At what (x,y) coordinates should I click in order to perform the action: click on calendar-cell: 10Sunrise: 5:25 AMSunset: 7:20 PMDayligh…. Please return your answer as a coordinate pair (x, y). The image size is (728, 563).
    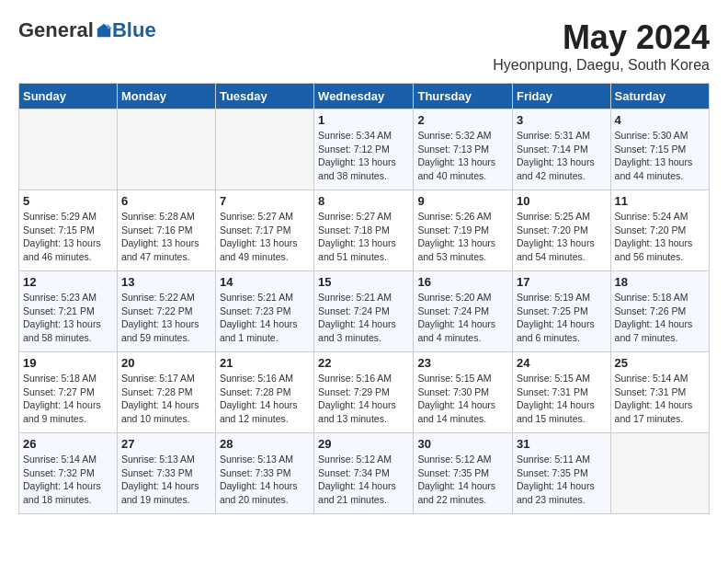
    Looking at the image, I should click on (563, 231).